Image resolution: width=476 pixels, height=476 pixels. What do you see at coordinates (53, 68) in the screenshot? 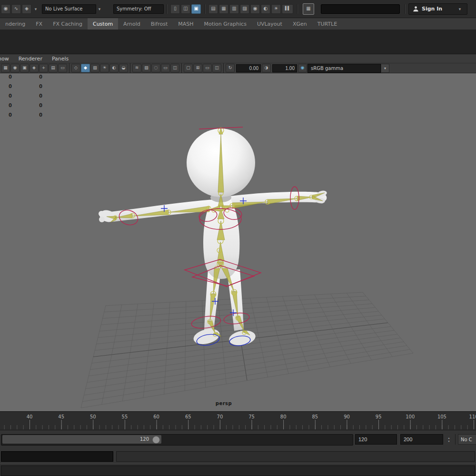
I see `grease-pencil-icon: ▤` at bounding box center [53, 68].